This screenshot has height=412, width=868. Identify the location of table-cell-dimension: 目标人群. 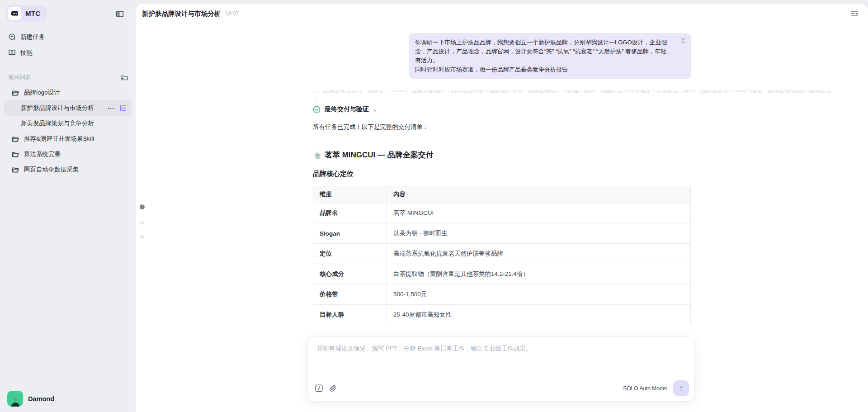
(350, 315).